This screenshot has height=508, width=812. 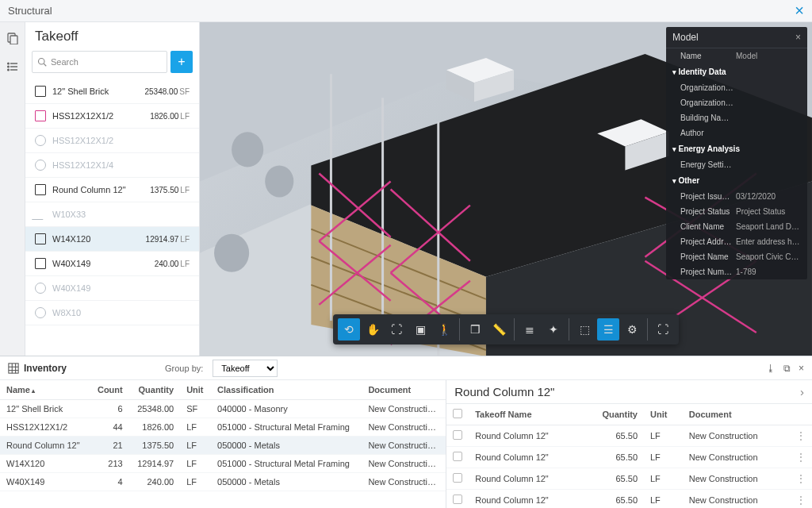 I want to click on sidebar-item: Round Column 12"1375.50 LF, so click(x=113, y=190).